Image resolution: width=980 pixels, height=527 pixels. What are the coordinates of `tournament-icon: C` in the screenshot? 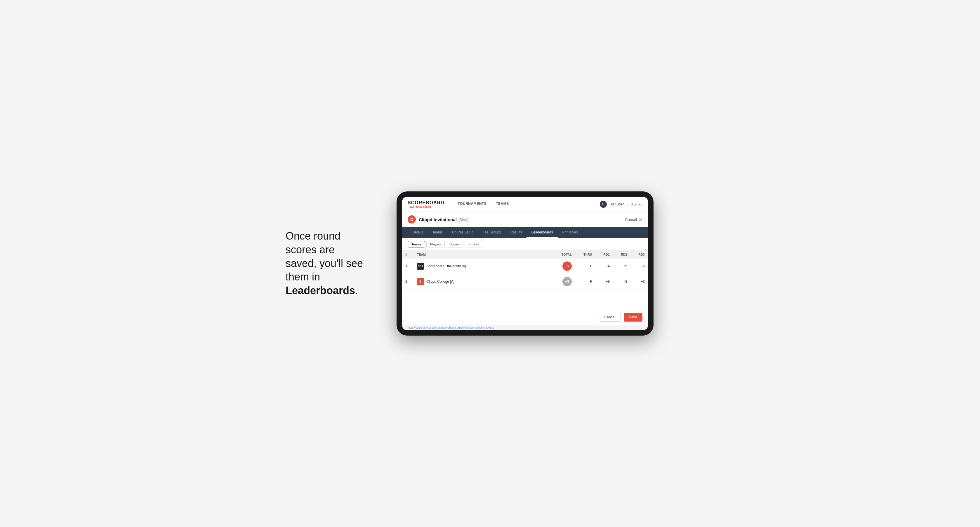 It's located at (412, 219).